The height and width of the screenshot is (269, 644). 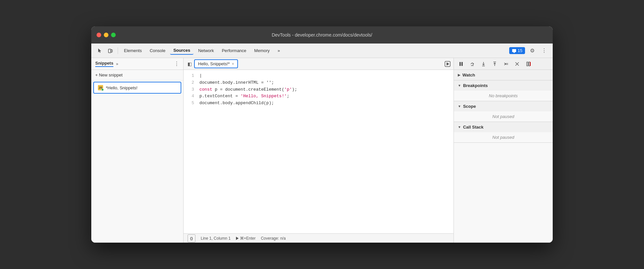 I want to click on run-shortcut-label: ⌘+Enter, so click(x=248, y=238).